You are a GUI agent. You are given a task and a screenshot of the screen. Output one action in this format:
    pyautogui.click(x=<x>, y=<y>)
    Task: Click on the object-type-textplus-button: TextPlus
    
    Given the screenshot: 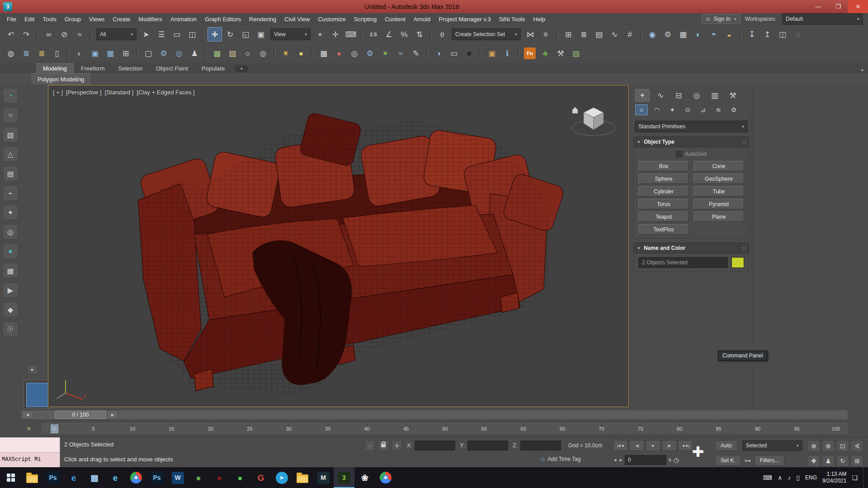 What is the action you would take?
    pyautogui.click(x=664, y=230)
    